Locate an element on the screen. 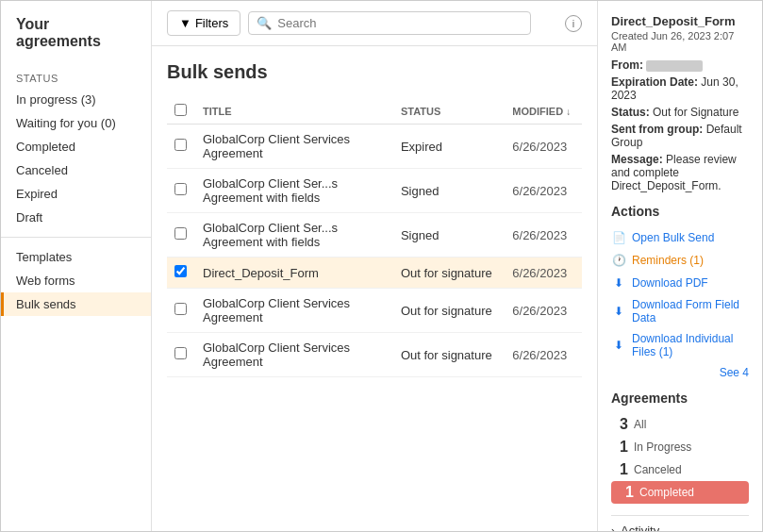 This screenshot has width=763, height=532. action-open-bulk-send: 📄 Open Bulk Send is located at coordinates (680, 238).